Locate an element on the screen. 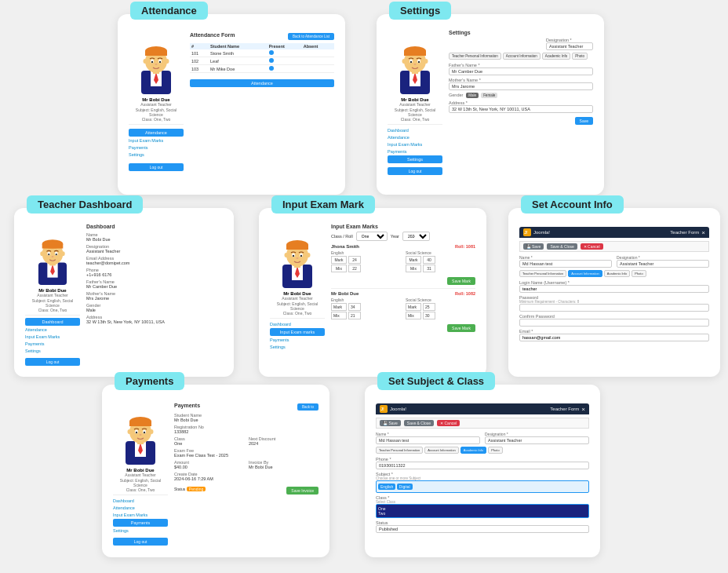  nav-exam-d: Input Exam Marks is located at coordinates (53, 337).